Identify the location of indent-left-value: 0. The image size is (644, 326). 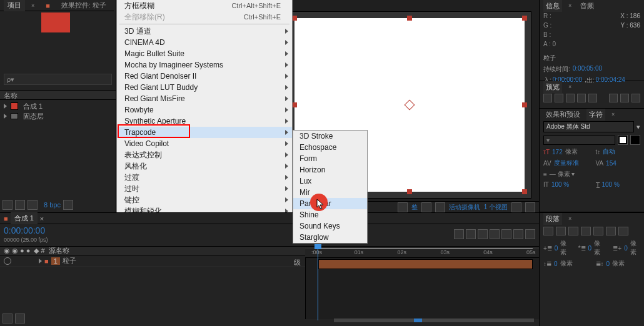
(556, 249).